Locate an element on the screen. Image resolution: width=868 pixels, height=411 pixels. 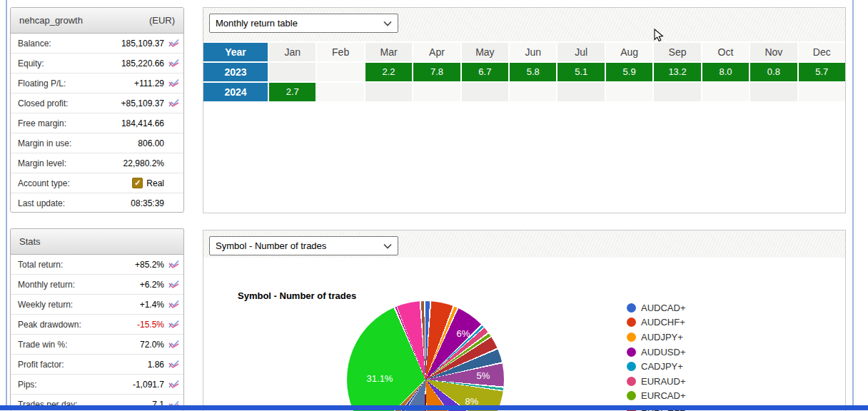
row-value: ✓Real is located at coordinates (148, 183).